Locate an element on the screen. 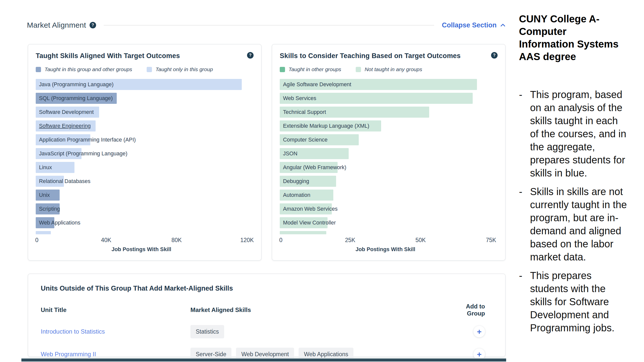 Image resolution: width=644 pixels, height=362 pixels. bar-row: Computer Science is located at coordinates (385, 140).